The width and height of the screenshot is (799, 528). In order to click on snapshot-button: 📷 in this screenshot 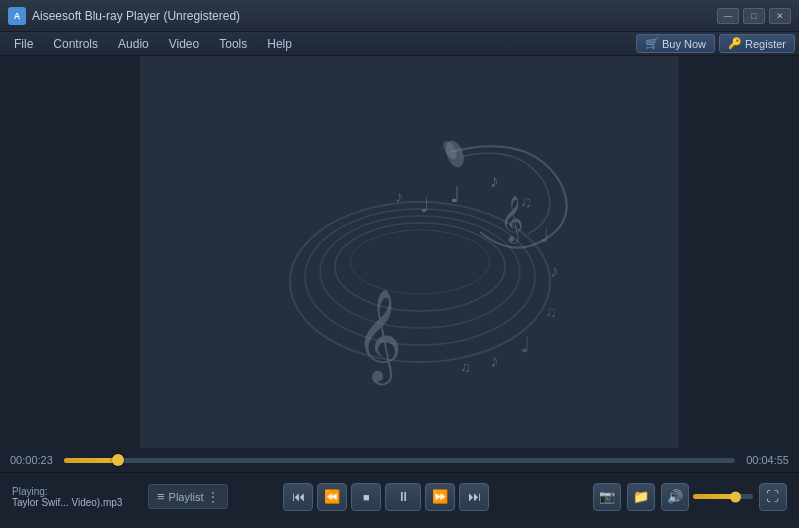, I will do `click(607, 497)`.